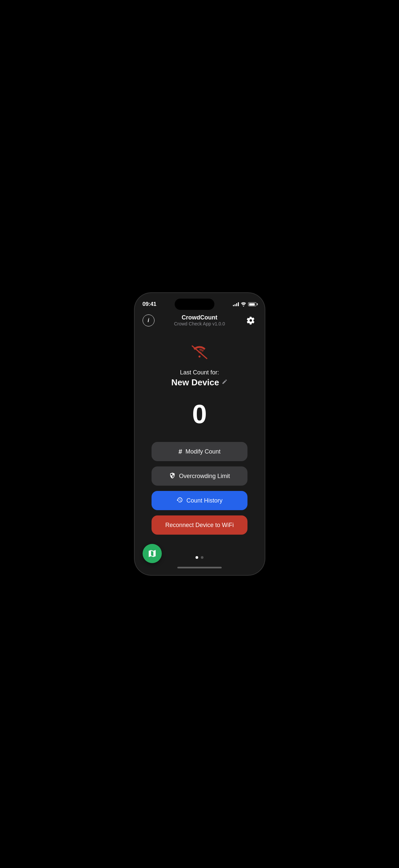  What do you see at coordinates (199, 320) in the screenshot?
I see `header-center: CrowdCount Crowd Check App v1.0.0` at bounding box center [199, 320].